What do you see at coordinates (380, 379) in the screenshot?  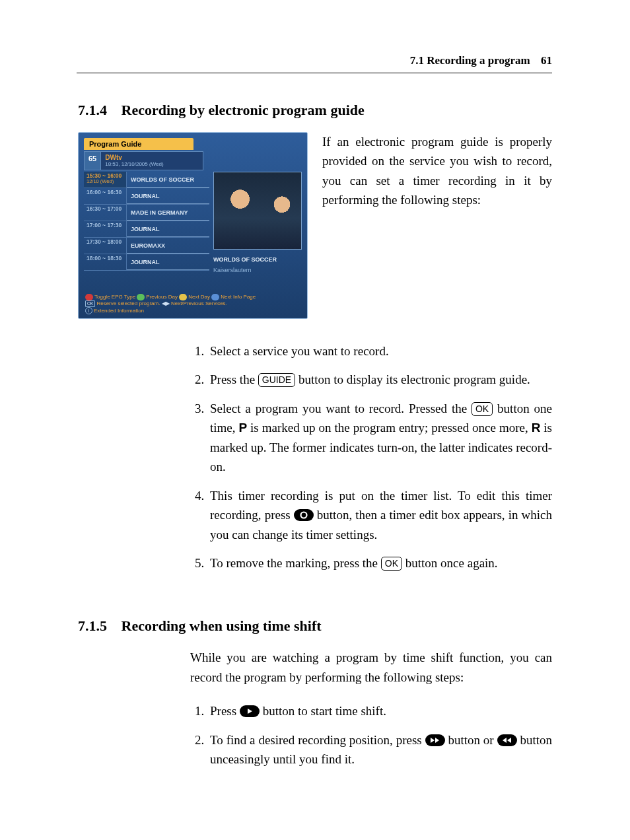 I see `step-2: Press the GUIDE button to display its el…` at bounding box center [380, 379].